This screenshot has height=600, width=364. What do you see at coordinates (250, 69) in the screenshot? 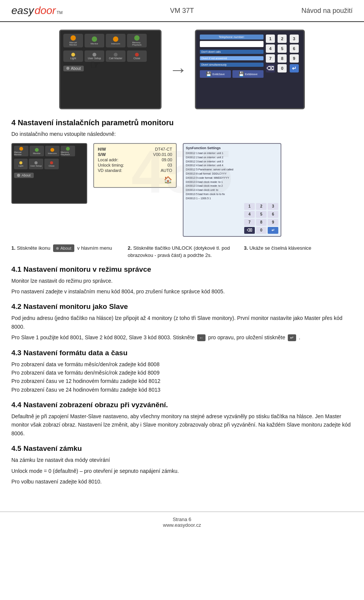
I see `keypad-panel: Telephone number: Don't divert calls Div…` at bounding box center [250, 69].